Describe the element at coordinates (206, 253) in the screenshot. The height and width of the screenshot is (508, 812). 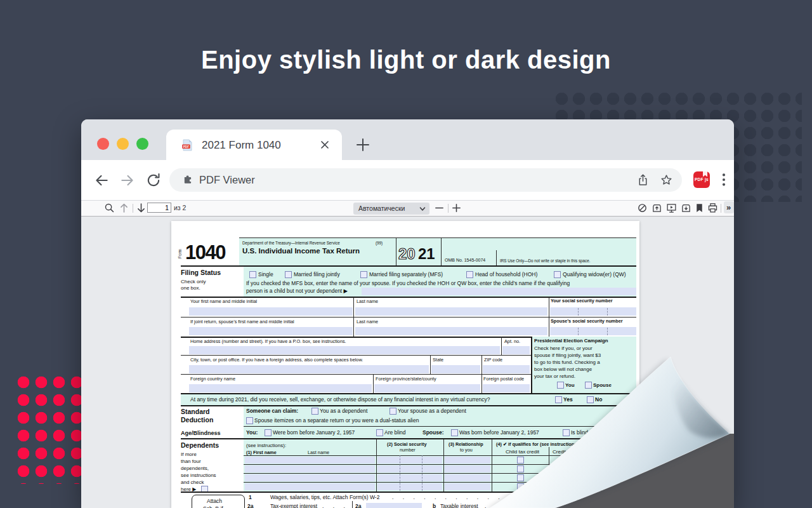
I see `form-number: 1040` at that location.